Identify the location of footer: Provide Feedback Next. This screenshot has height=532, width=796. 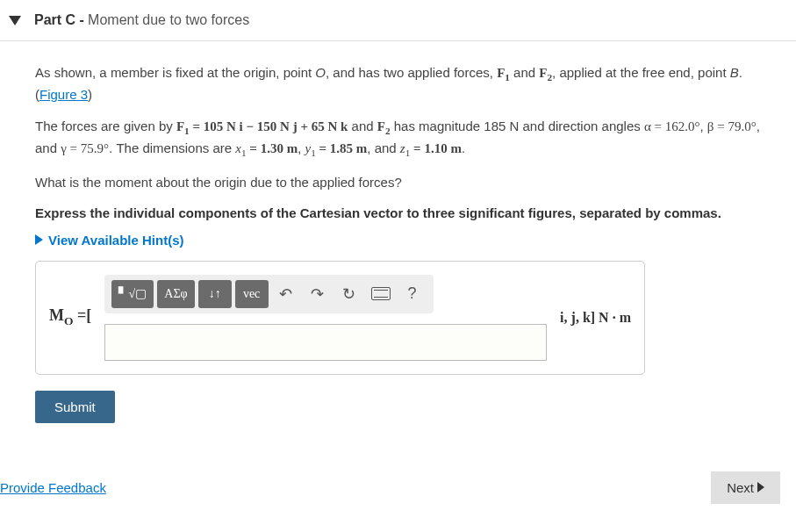
(398, 488).